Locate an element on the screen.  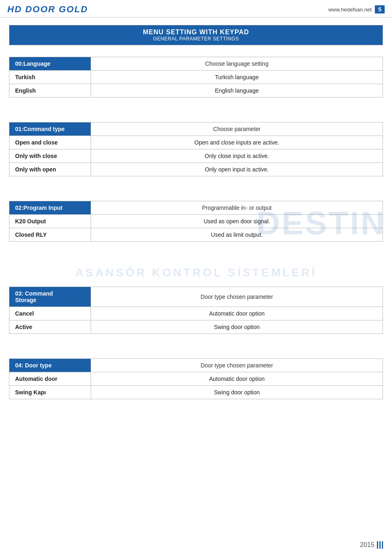
row-desc: Only open input is active. is located at coordinates (237, 170).